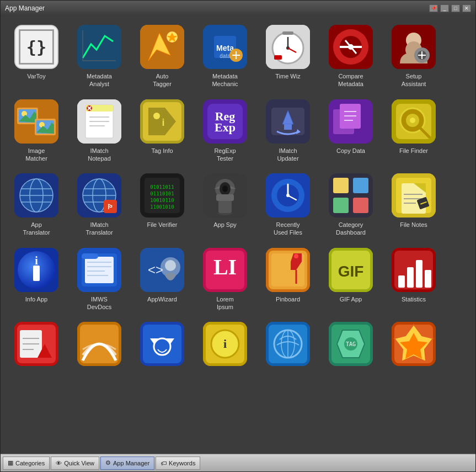 The height and width of the screenshot is (472, 476). I want to click on app-tag-info: i Tag Info, so click(162, 131).